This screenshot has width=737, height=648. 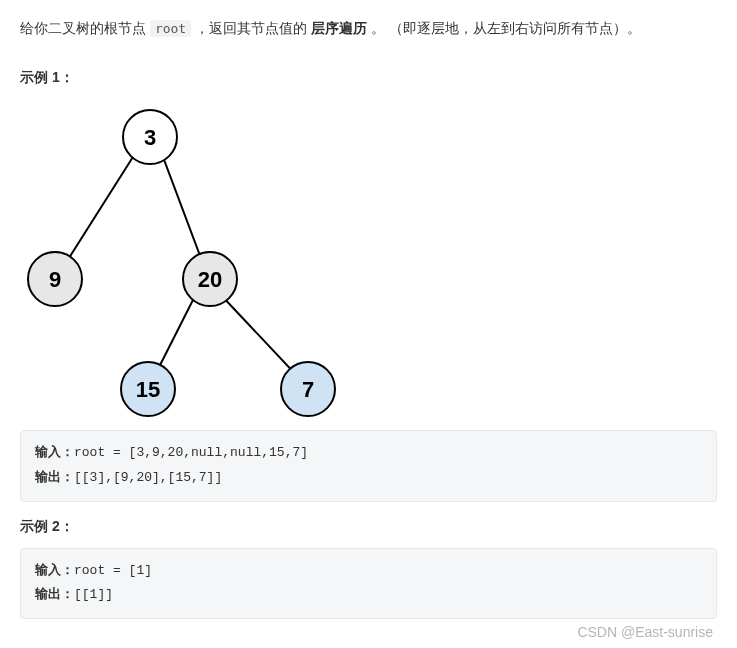 I want to click on intro-text-1: 给你二叉树的根节点, so click(x=85, y=28).